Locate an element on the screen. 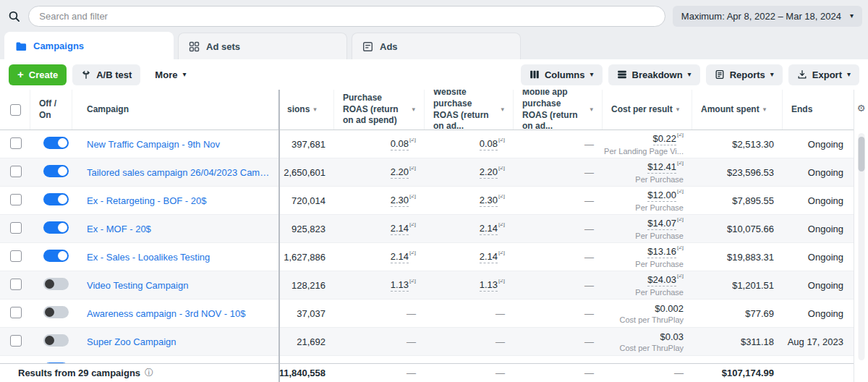  impressions-cell: 2,650,601 is located at coordinates (307, 172).